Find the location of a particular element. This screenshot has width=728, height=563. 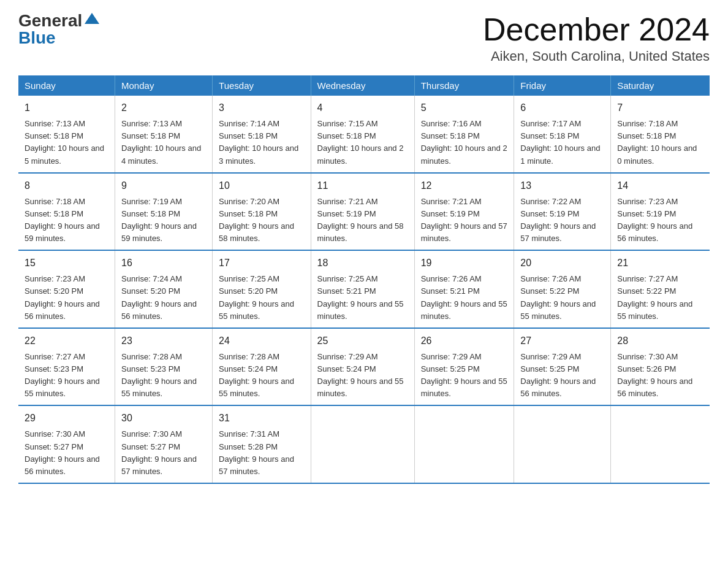

header-thursday: Thursday is located at coordinates (464, 86).